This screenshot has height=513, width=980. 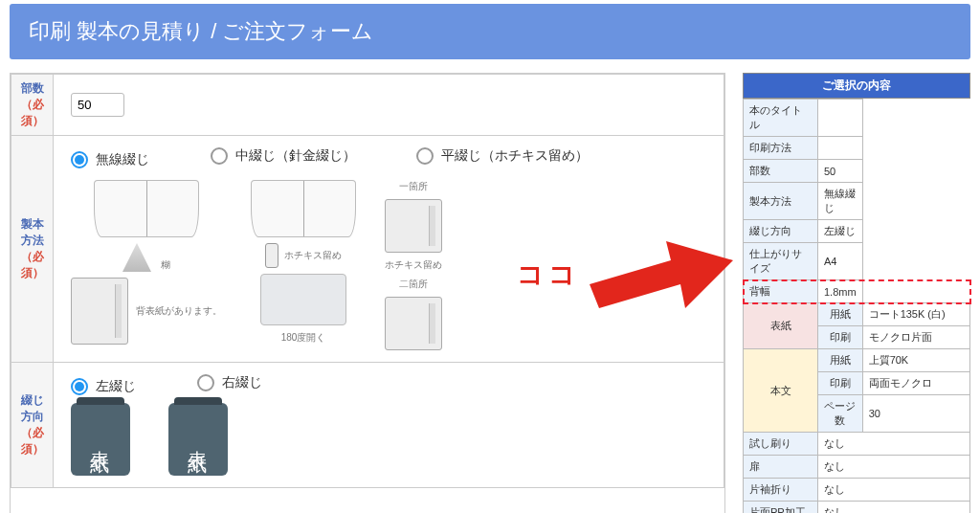 What do you see at coordinates (858, 507) in the screenshot?
I see `summary-row: 片面PP加工なし` at bounding box center [858, 507].